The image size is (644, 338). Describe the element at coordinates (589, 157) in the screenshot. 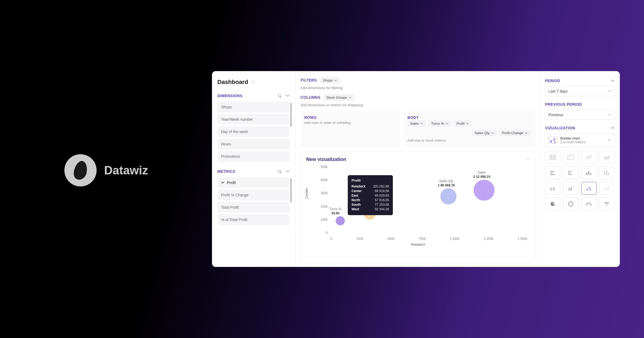

I see `viz-line-icon` at that location.